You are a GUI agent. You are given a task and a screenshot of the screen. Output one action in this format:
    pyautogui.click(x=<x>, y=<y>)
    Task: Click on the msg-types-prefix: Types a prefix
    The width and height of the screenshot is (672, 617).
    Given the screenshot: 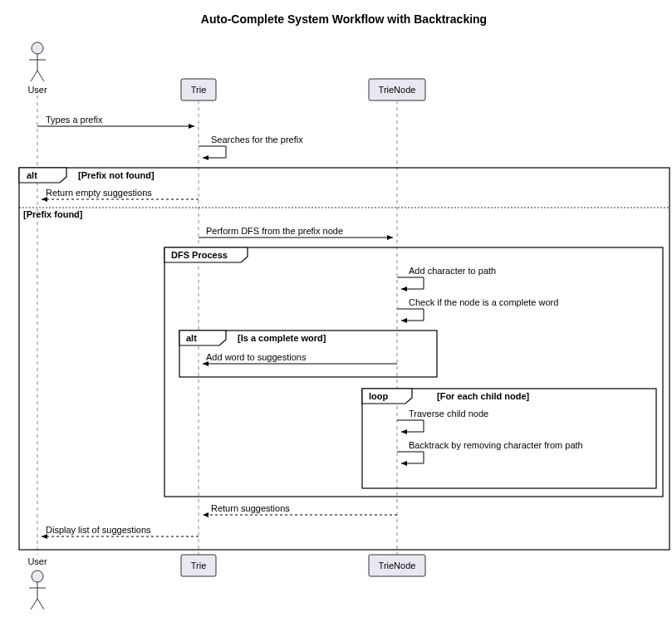 What is the action you would take?
    pyautogui.click(x=75, y=120)
    